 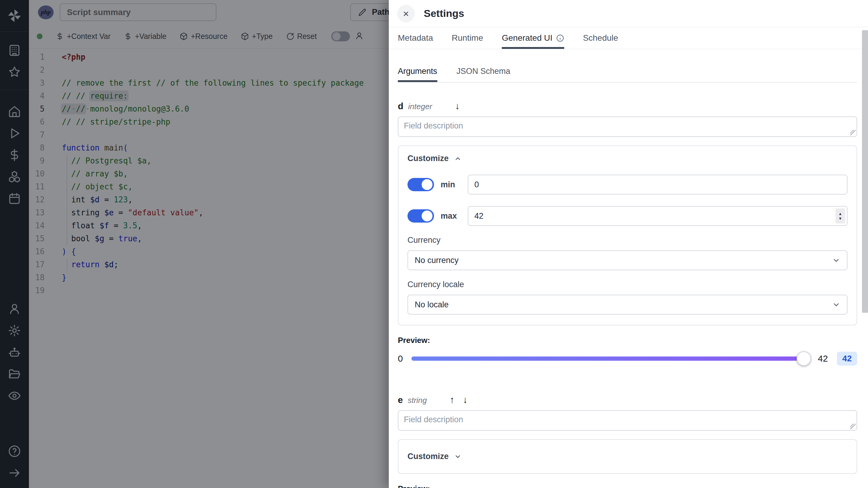 What do you see at coordinates (847, 359) in the screenshot?
I see `slider-value-badge: 42` at bounding box center [847, 359].